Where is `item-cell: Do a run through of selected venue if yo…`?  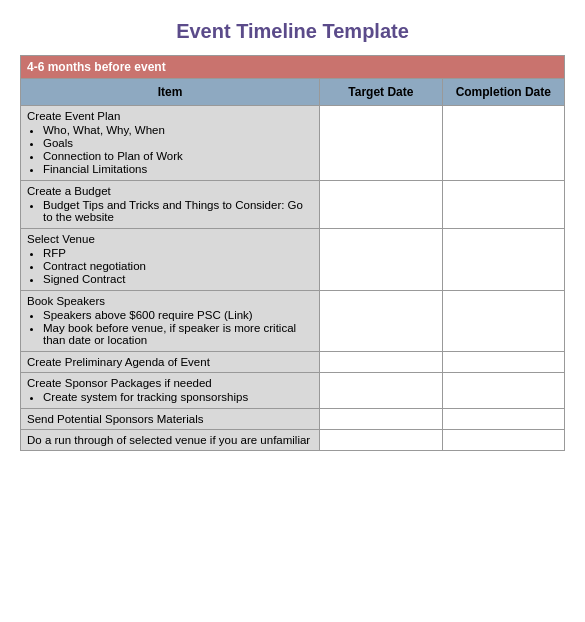 item-cell: Do a run through of selected venue if yo… is located at coordinates (170, 440).